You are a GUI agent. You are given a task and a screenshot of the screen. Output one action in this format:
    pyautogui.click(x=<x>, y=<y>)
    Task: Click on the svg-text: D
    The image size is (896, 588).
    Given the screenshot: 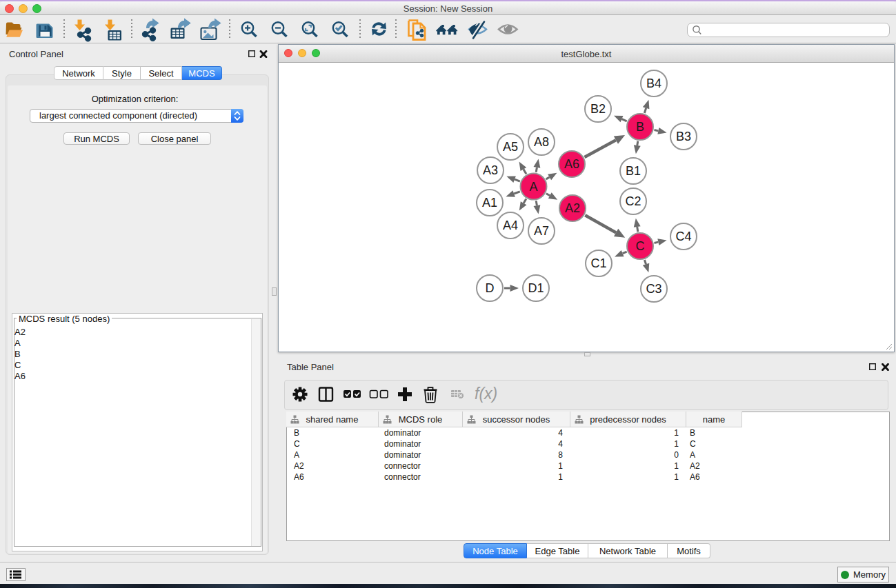 What is the action you would take?
    pyautogui.click(x=490, y=288)
    